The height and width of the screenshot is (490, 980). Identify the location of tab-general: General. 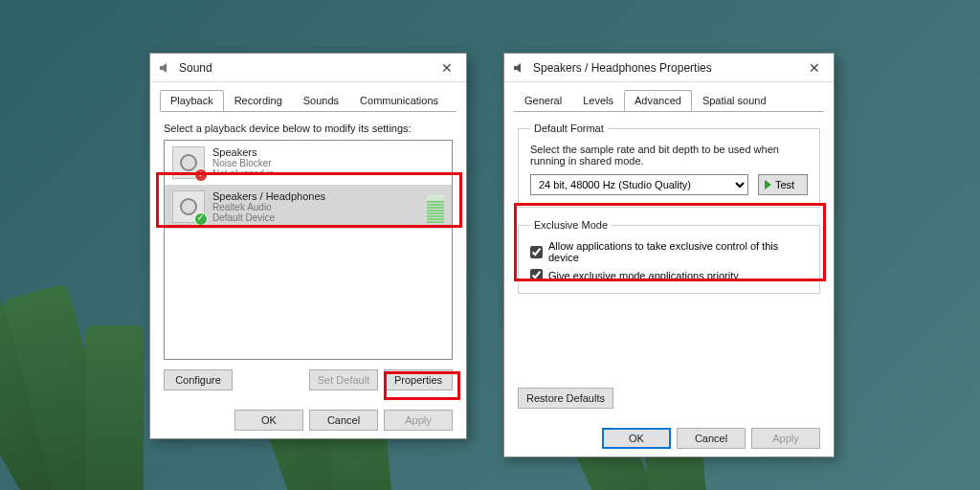
(544, 100).